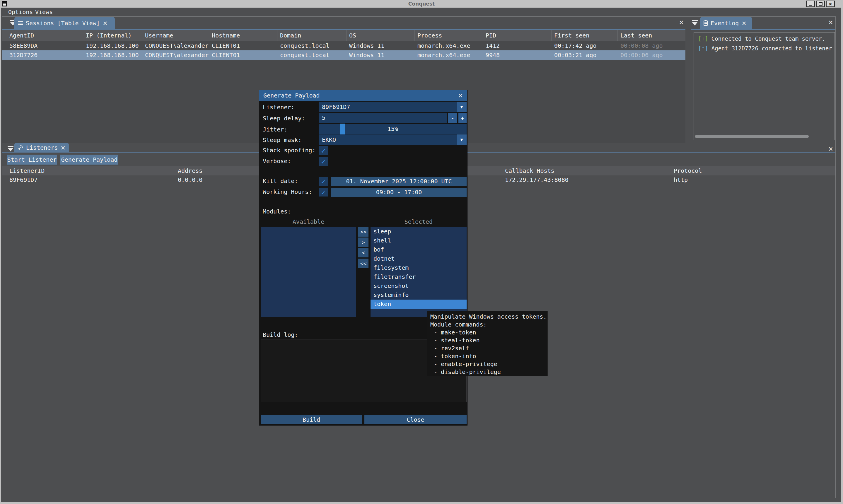  Describe the element at coordinates (418, 259) in the screenshot. I see `module-item: dotnet` at that location.